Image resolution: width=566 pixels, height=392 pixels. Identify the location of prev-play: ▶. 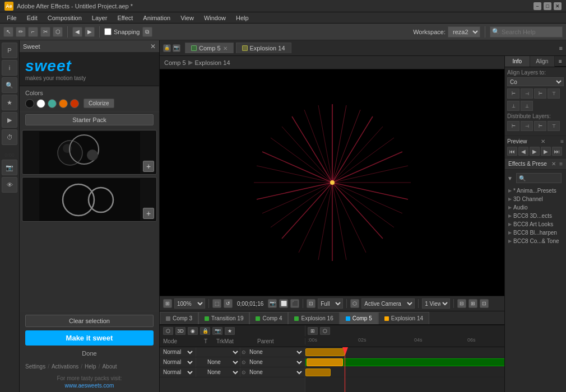
(535, 151).